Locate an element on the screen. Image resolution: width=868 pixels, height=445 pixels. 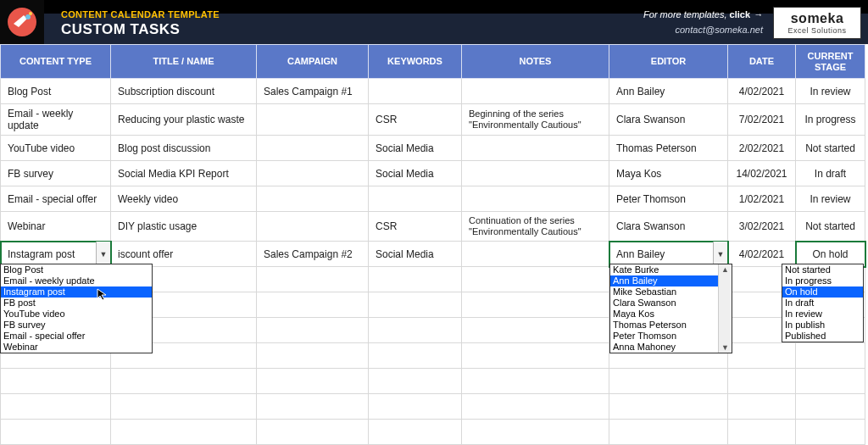
table-cell: Weekly video is located at coordinates (184, 199).